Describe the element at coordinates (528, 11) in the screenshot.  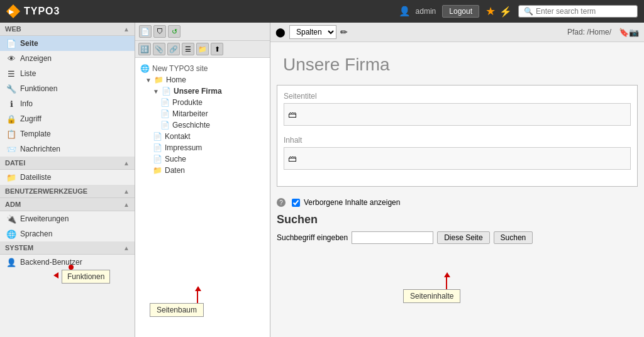
I see `search-icon: 🔍` at that location.